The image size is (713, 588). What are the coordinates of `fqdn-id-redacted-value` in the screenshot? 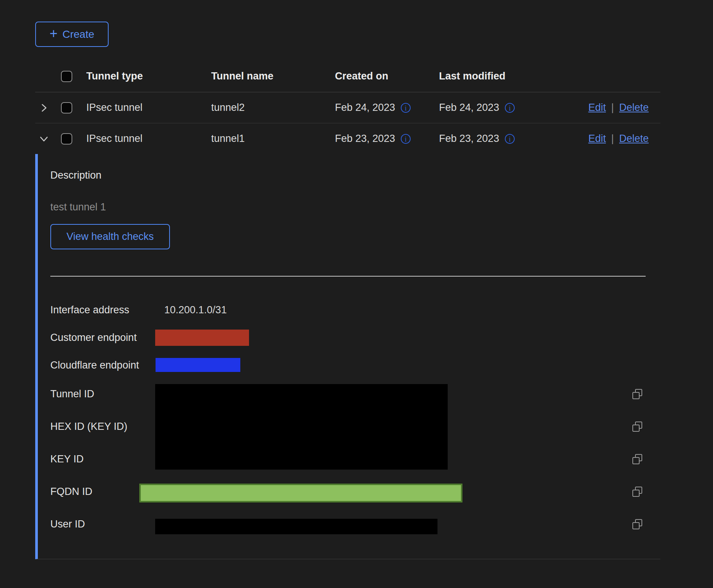 It's located at (301, 493).